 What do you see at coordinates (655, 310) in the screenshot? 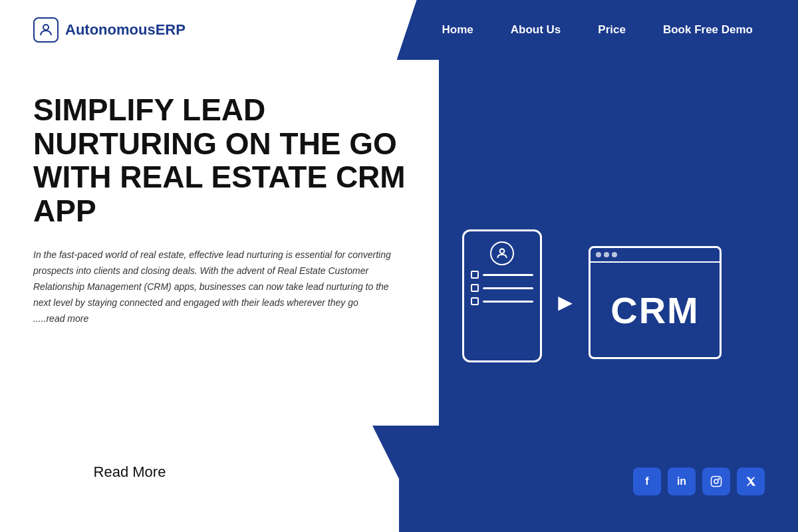
I see `browser-body: CRM` at bounding box center [655, 310].